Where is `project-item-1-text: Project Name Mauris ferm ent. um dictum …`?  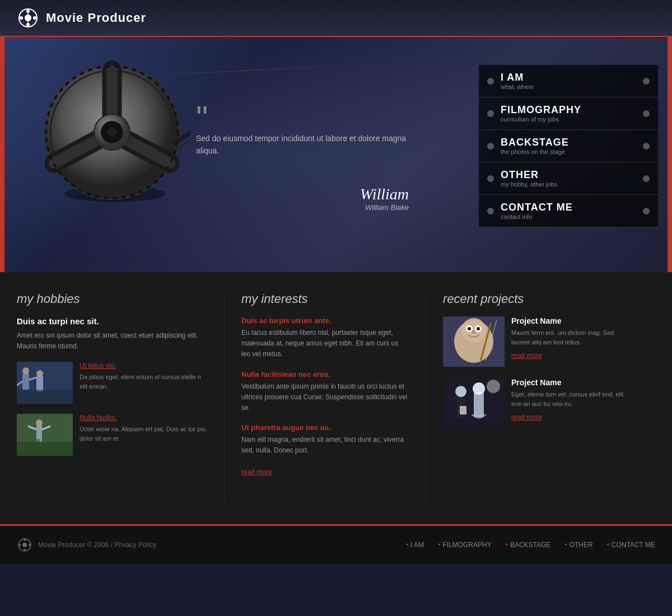 project-item-1-text: Project Name Mauris ferm ent. um dictum … is located at coordinates (569, 342).